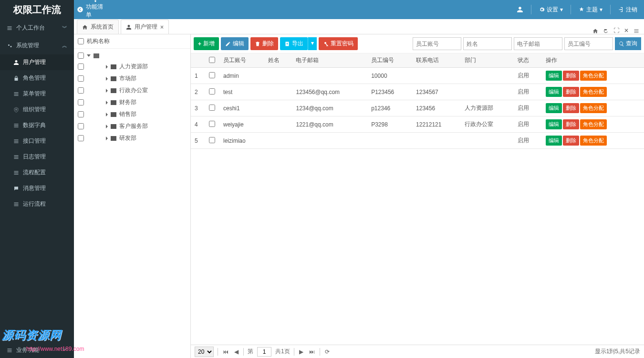 This screenshot has width=644, height=358. Describe the element at coordinates (327, 352) in the screenshot. I see `pager-refresh: ⟳` at that location.